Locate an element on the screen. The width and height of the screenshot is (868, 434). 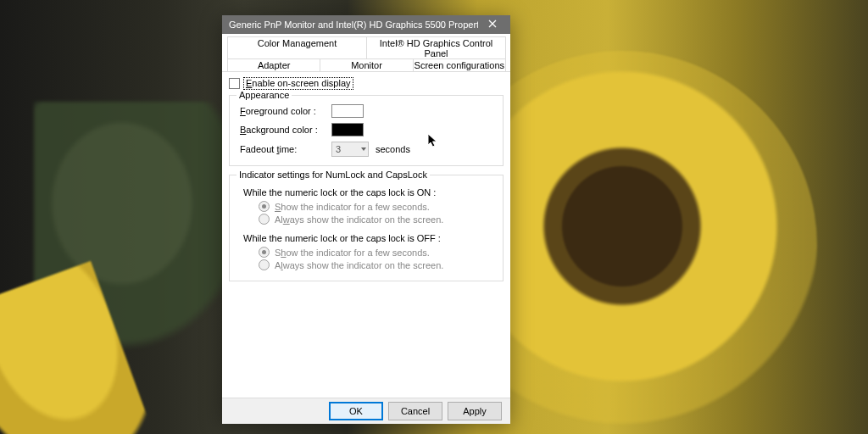
enable-osd-label: Enable on-screen display is located at coordinates (298, 83).